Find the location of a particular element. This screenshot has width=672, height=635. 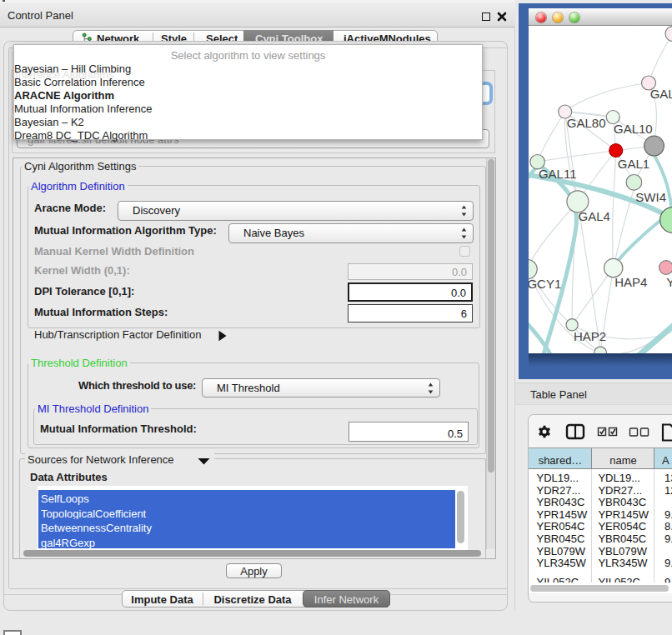

svg-text: GAL4 is located at coordinates (594, 217).